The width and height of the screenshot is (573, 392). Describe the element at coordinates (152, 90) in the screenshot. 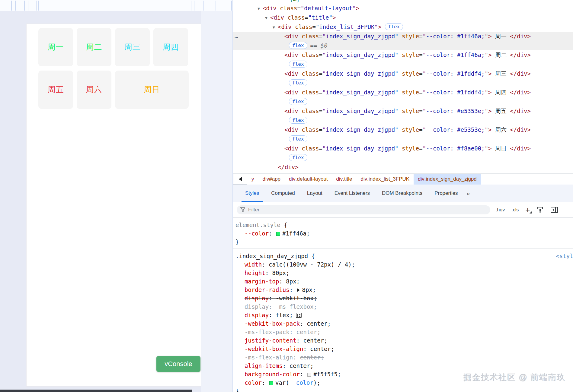

I see `weekday-card: 周日` at that location.